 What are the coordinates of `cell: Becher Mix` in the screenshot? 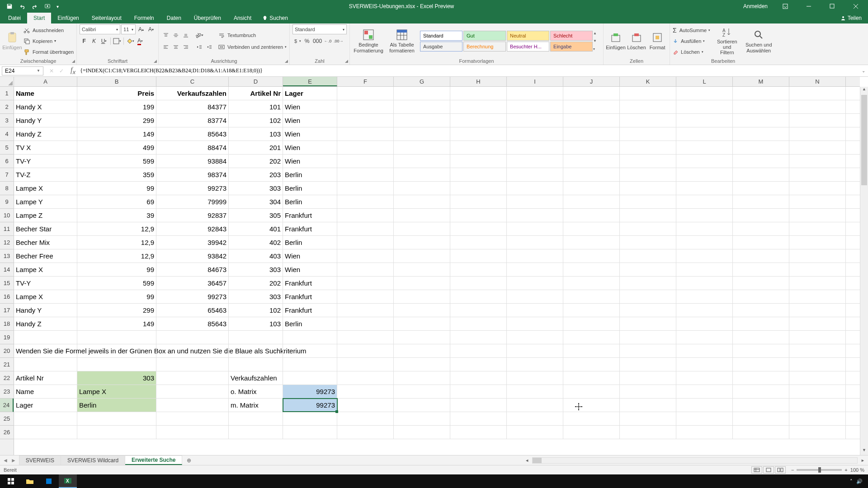 It's located at (46, 242).